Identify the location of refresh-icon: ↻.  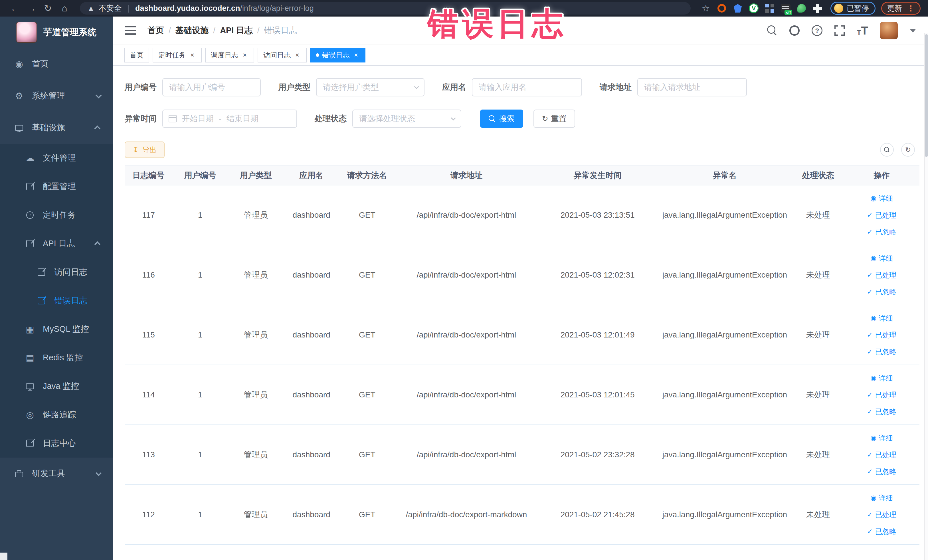
(908, 150).